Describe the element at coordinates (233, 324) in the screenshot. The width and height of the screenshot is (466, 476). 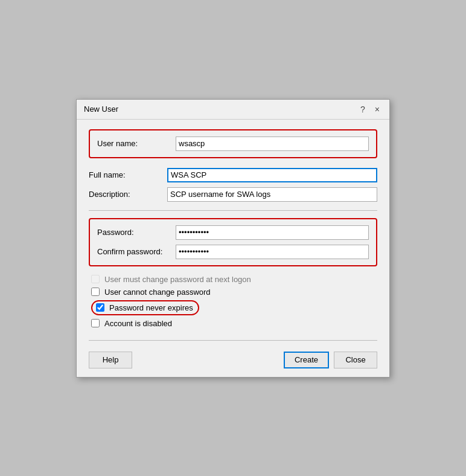
I see `account-disabled-row: Account is disabled` at that location.